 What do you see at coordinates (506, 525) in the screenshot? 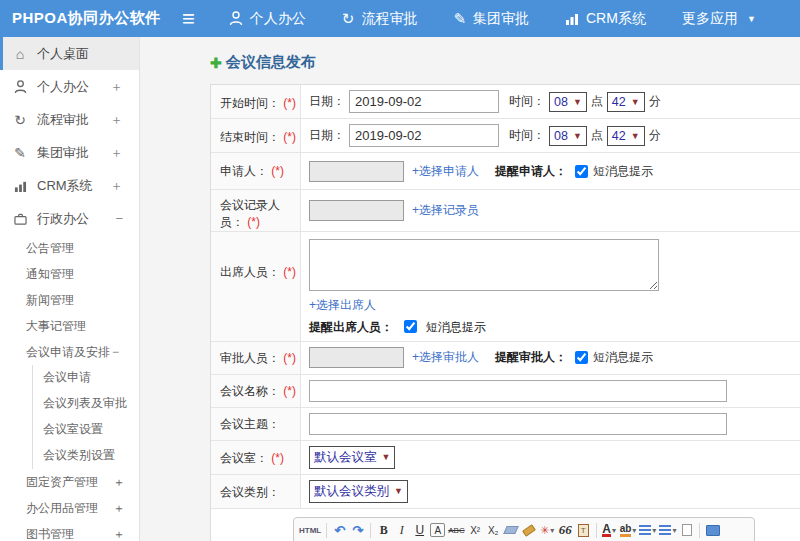
I see `row-editor: HTML ↶ ↷ B I U A ABC X² X₂` at bounding box center [506, 525].